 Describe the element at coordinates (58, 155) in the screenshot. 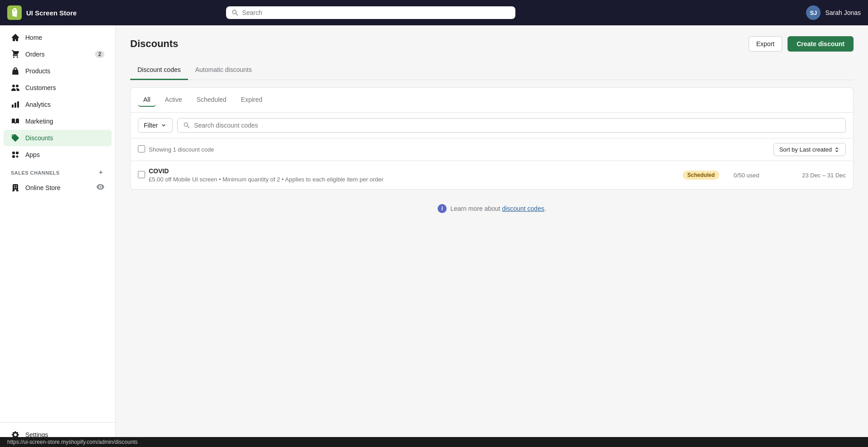

I see `sidebar-item-apps: Apps` at that location.